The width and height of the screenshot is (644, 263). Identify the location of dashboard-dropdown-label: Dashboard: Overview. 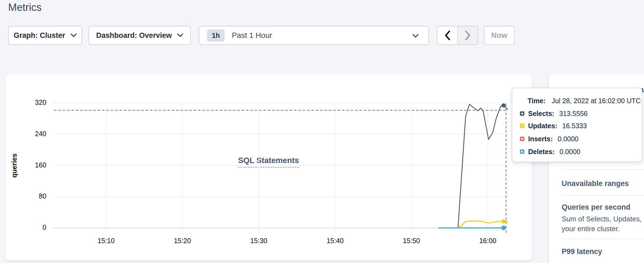
(134, 35).